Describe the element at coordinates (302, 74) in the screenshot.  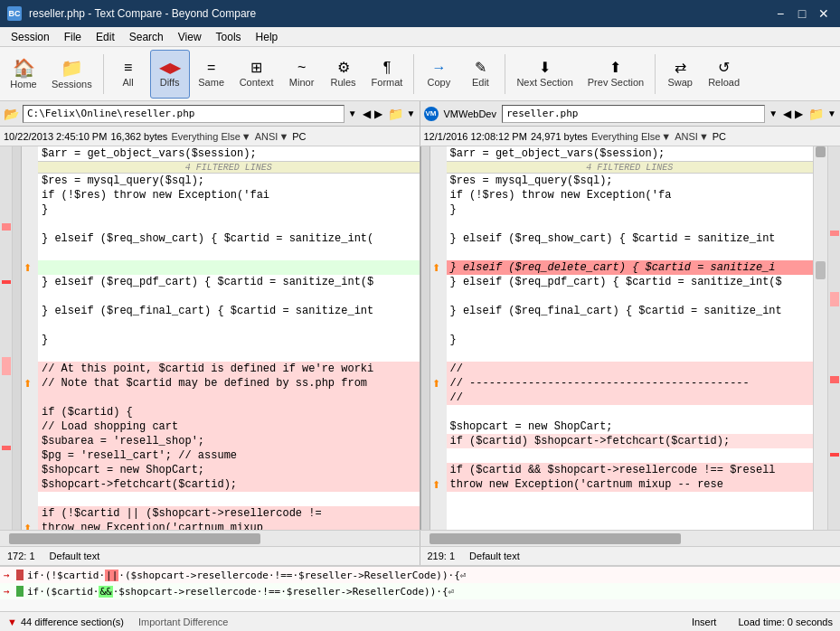
I see `minor-button: ~ Minor` at that location.